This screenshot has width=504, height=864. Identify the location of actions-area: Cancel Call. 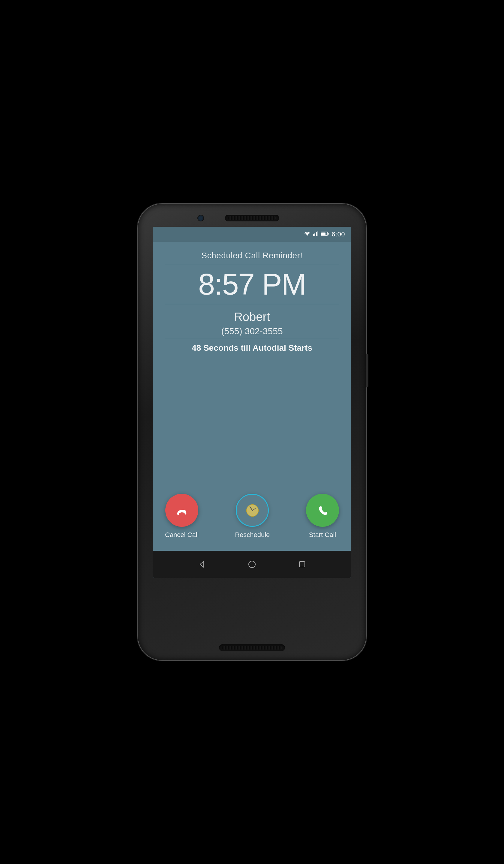
(252, 518).